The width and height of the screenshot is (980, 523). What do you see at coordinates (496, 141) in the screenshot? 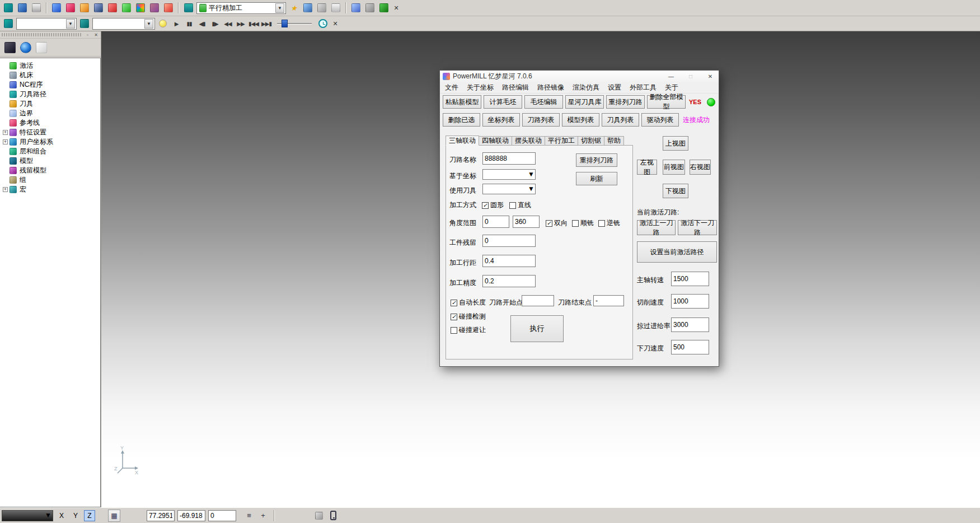
I see `tab-4axis: 四轴联动` at bounding box center [496, 141].